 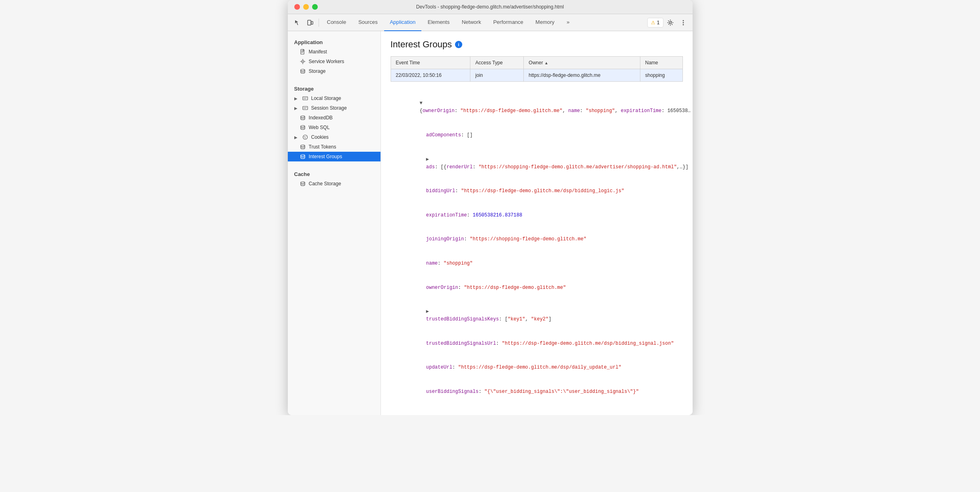 What do you see at coordinates (327, 62) in the screenshot?
I see `service-workers-label: Service Workers` at bounding box center [327, 62].